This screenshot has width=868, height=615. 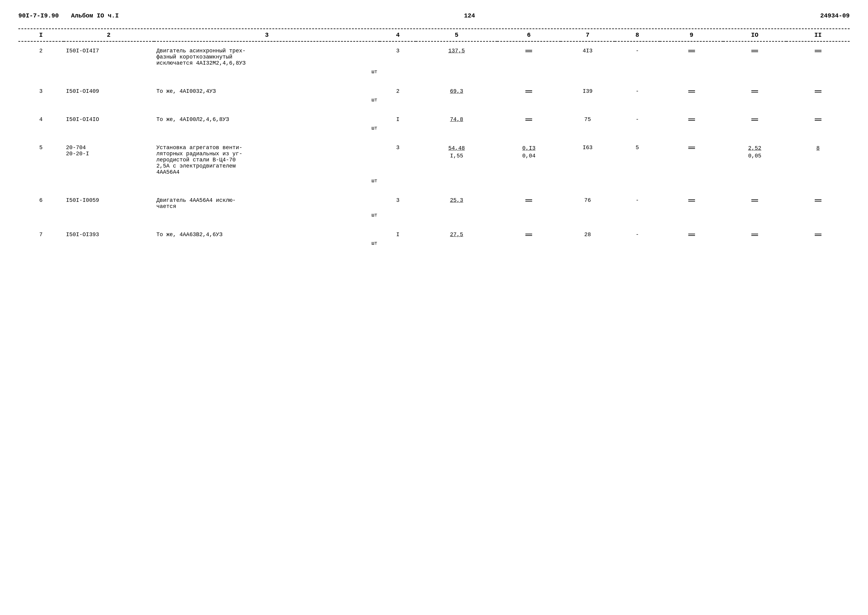 I want to click on row-description: Установка агрегатов венти-ляторных радиа…, so click(x=267, y=158).